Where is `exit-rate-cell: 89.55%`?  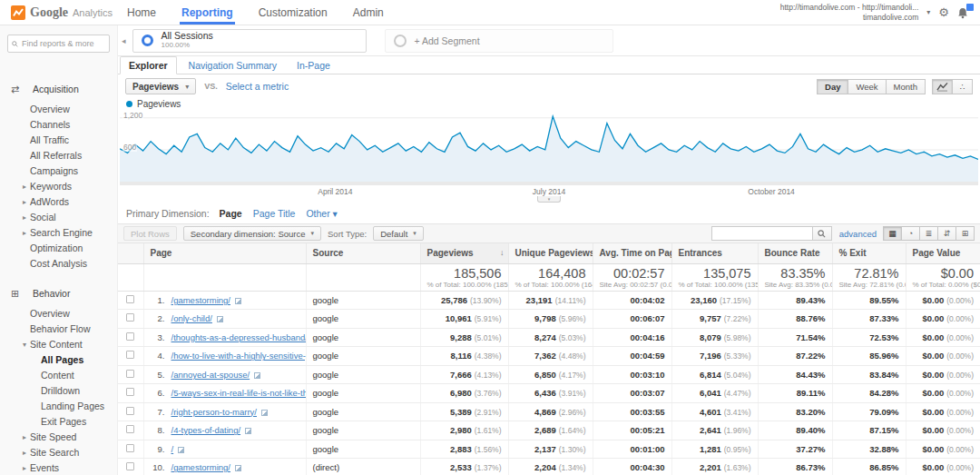
exit-rate-cell: 89.55% is located at coordinates (869, 300).